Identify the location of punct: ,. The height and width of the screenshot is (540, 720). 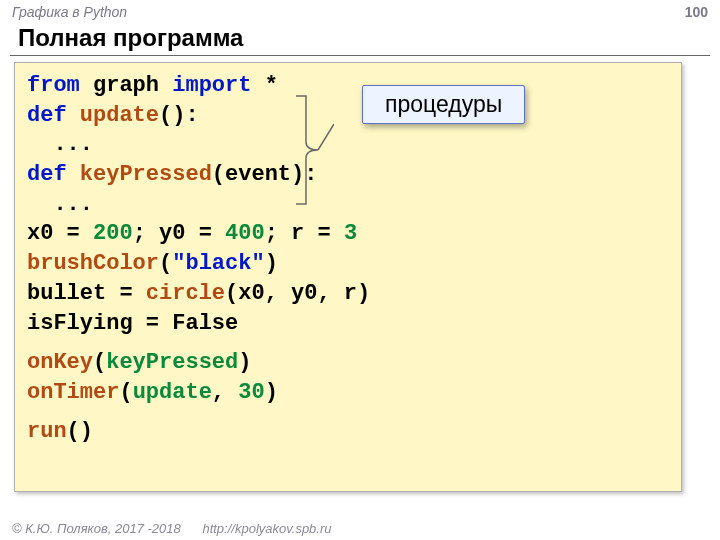
(225, 392).